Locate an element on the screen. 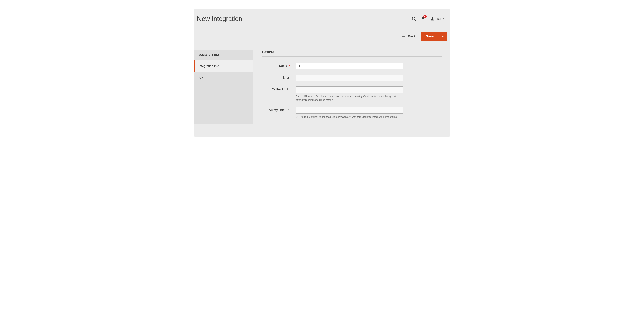 The image size is (644, 316). email-input is located at coordinates (349, 78).